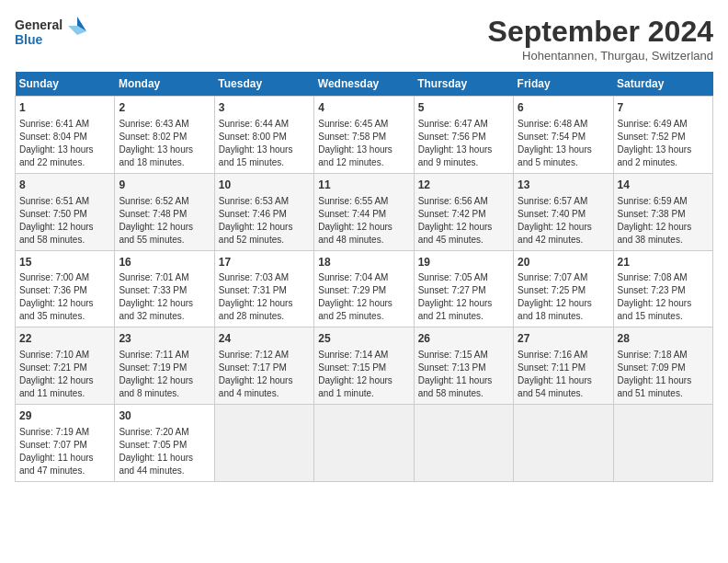  I want to click on sunrise: Sunrise: 7:05 AM, so click(453, 278).